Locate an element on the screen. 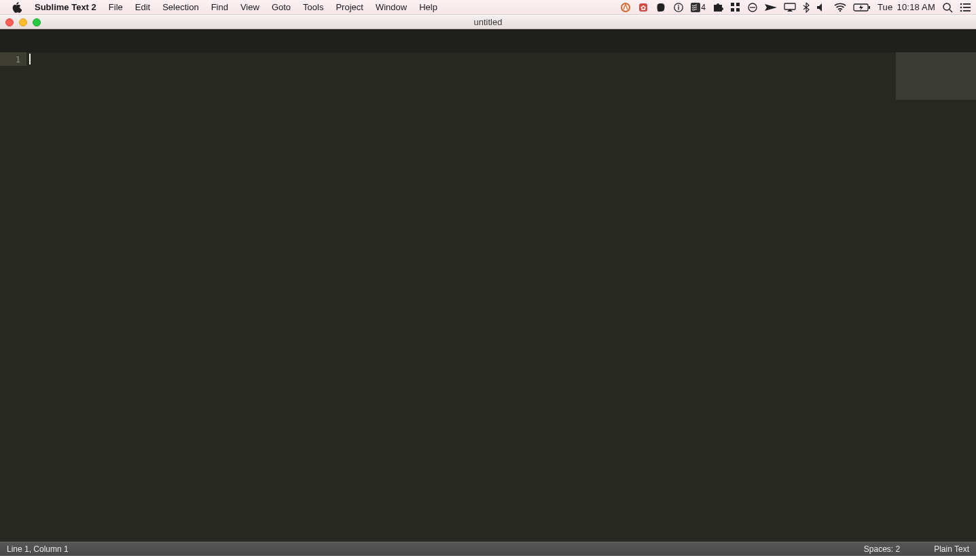 Image resolution: width=976 pixels, height=560 pixels. tray-info-icon is located at coordinates (679, 7).